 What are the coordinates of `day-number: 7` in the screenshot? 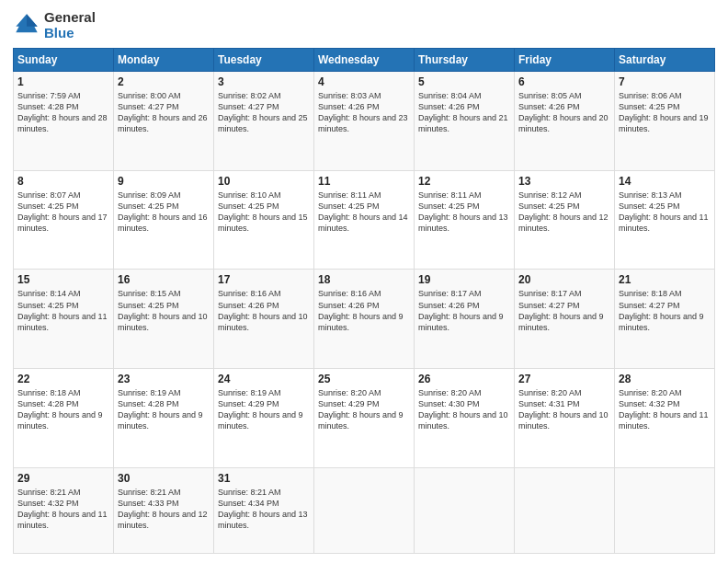 It's located at (665, 82).